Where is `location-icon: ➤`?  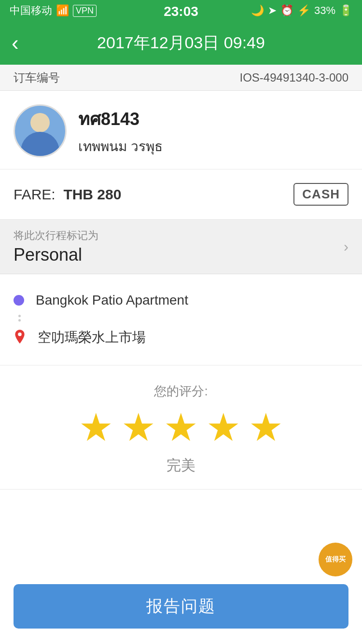 location-icon: ➤ is located at coordinates (272, 11).